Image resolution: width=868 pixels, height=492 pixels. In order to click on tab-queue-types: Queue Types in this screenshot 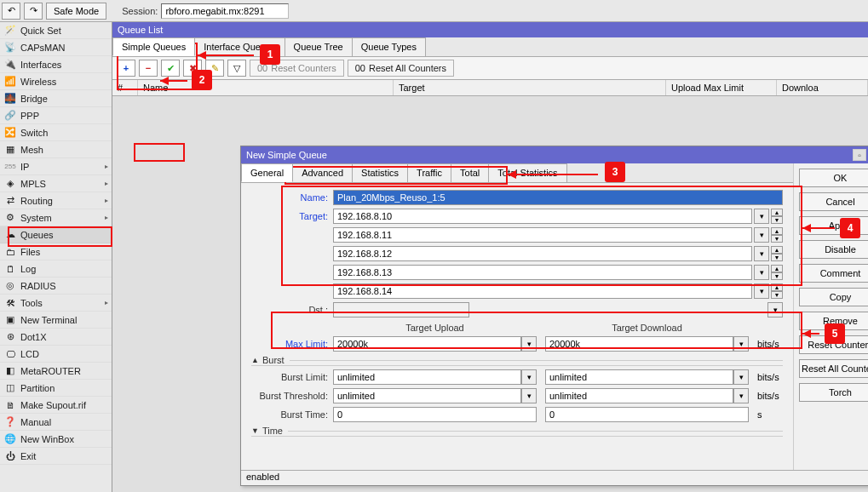, I will do `click(388, 47)`.